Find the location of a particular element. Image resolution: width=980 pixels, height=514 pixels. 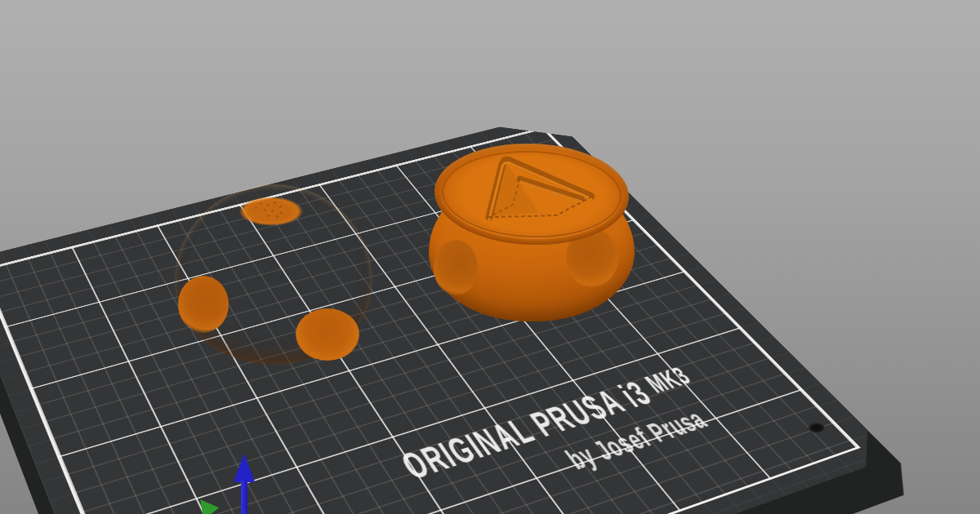

model-dome-round-side-up is located at coordinates (274, 274).